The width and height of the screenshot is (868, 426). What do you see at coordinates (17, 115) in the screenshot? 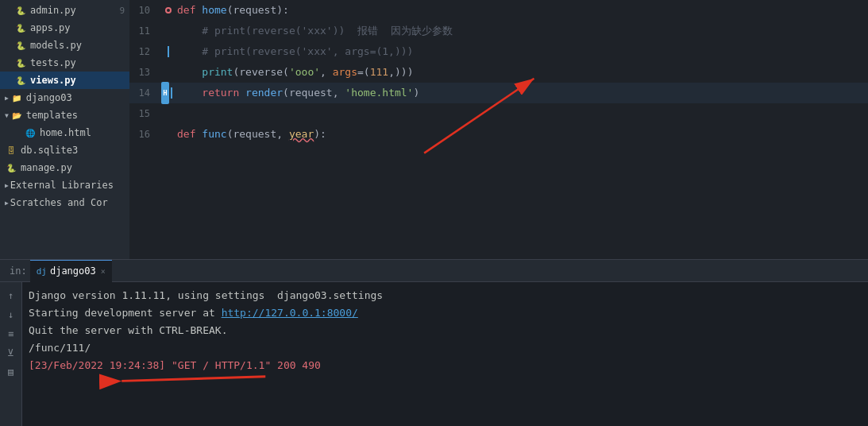
I see `folder-open-icon: 📂` at bounding box center [17, 115].